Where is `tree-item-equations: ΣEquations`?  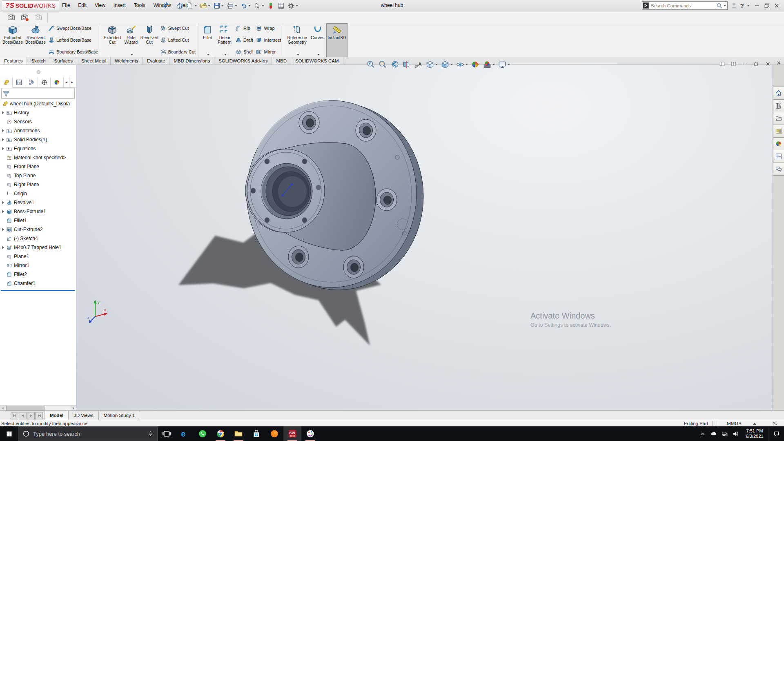
tree-item-equations: ΣEquations is located at coordinates (38, 149).